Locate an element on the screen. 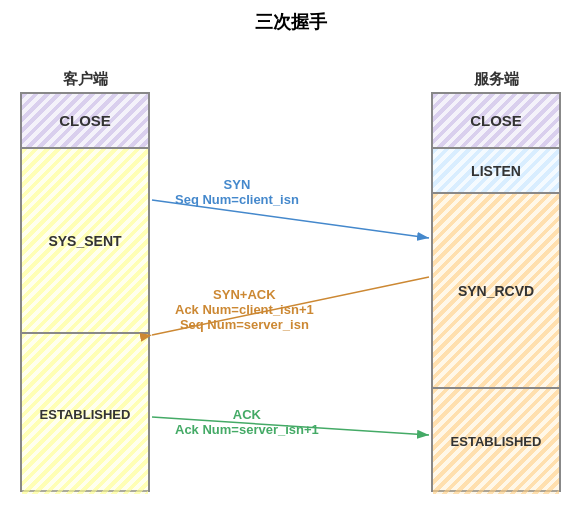  server-close-state: CLOSE is located at coordinates (496, 122).